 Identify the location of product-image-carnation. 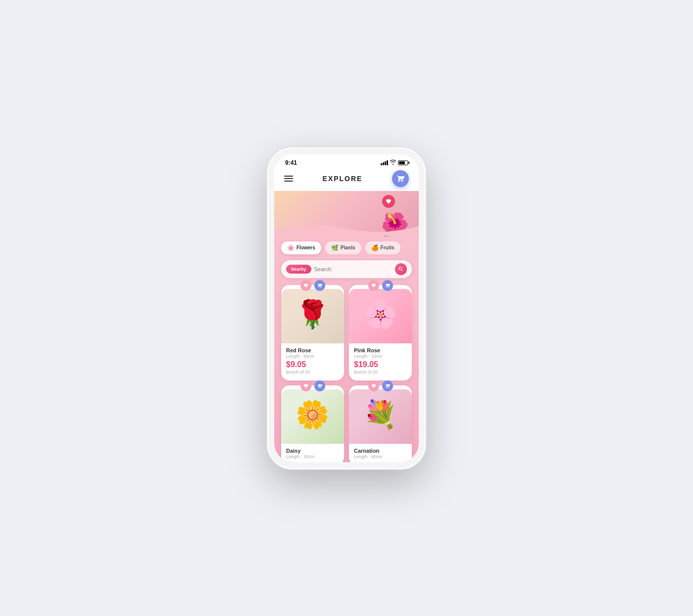
(380, 417).